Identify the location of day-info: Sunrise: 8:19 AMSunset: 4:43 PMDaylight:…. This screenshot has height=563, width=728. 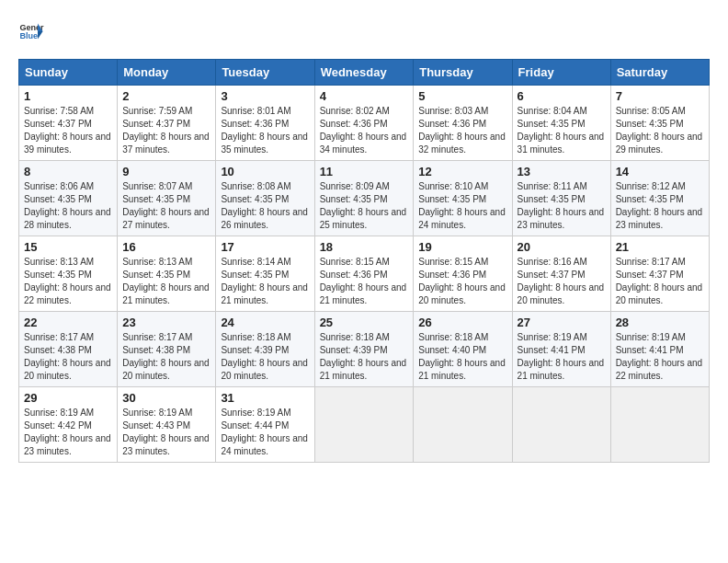
(166, 432).